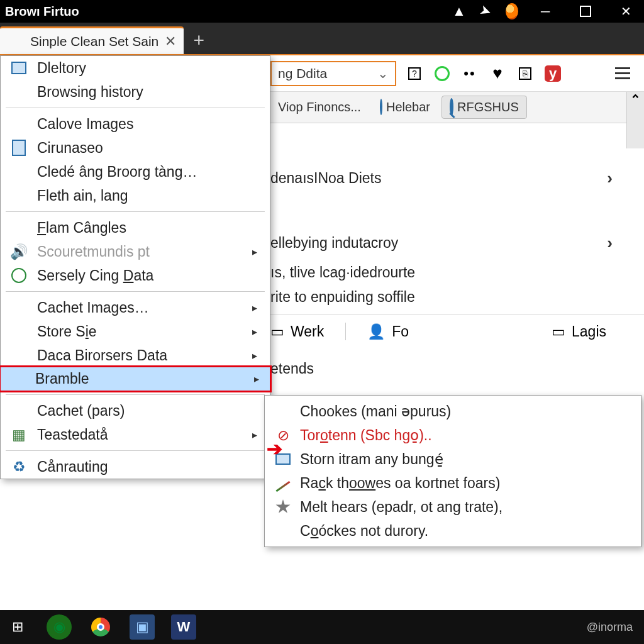  What do you see at coordinates (457, 273) in the screenshot?
I see `content-text: ıs, tlive lcag·idedrourte` at bounding box center [457, 273].